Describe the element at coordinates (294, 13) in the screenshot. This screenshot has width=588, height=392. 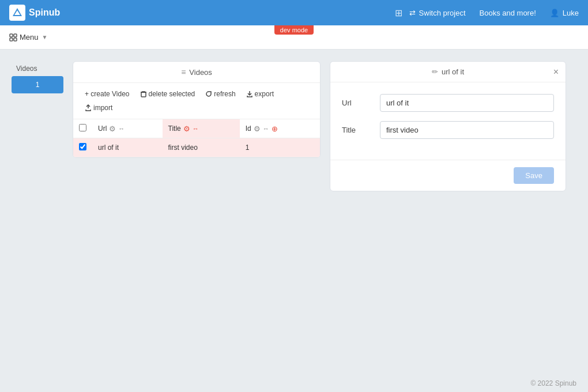
I see `top-navigation: Spinub ⊞ ⇄ Switch project Books and more…` at that location.